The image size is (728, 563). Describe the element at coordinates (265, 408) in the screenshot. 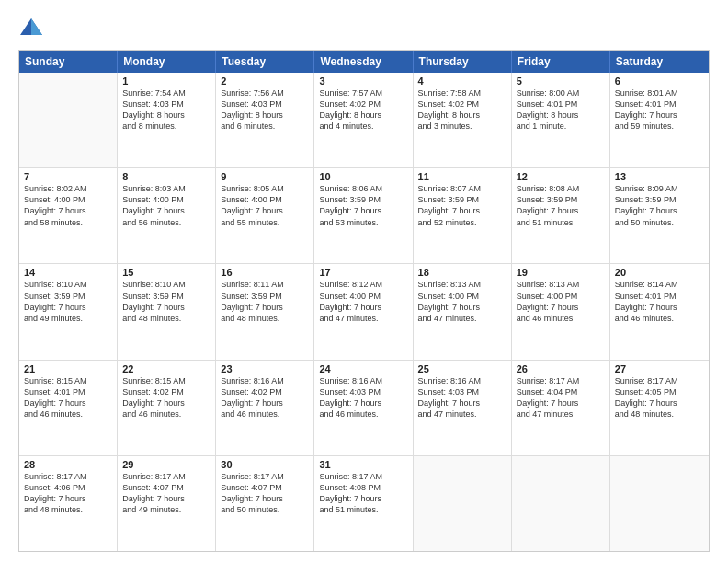

I see `calendar-cell: 23Sunrise: 8:16 AMSunset: 4:02 PMDayligh…` at that location.